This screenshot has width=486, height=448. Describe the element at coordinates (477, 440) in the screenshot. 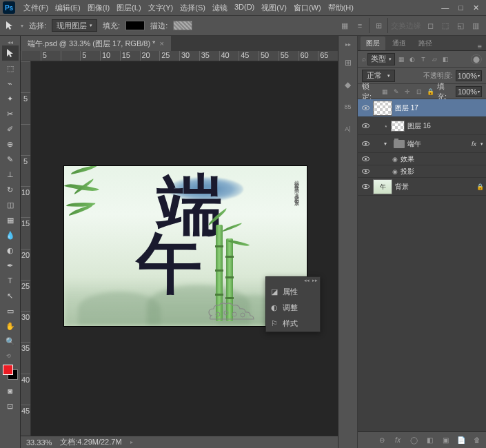

I see `delete-layer-icon: 🗑` at that location.